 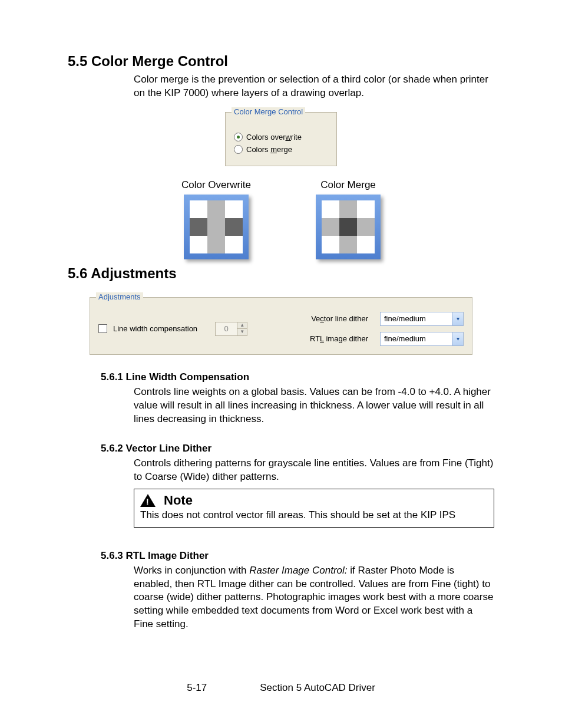 What do you see at coordinates (297, 449) in the screenshot?
I see `heading-5-6-2: 5.6.2 Vector Line Dither` at bounding box center [297, 449].